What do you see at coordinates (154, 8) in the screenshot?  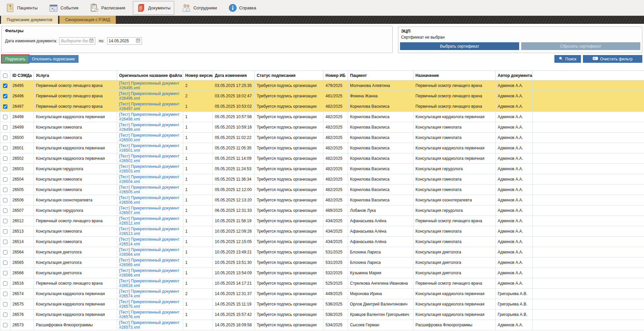 I see `nav-documents: Документы` at bounding box center [154, 8].